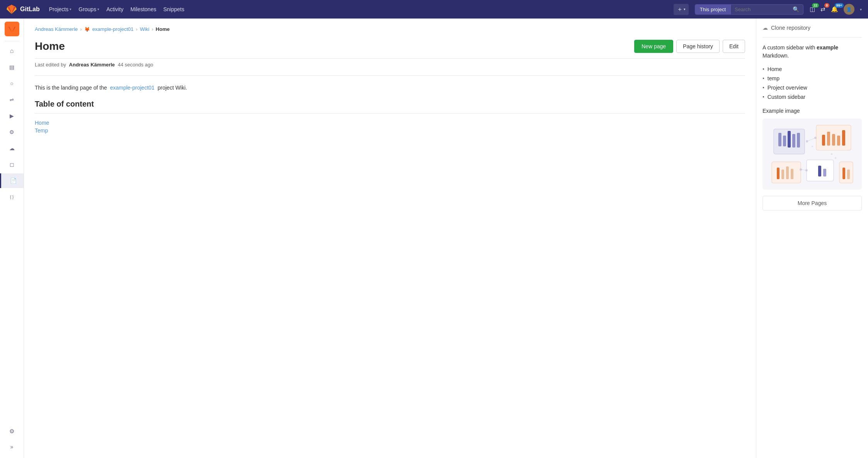  What do you see at coordinates (113, 29) in the screenshot?
I see `breadcrumb-project: example-project01` at bounding box center [113, 29].